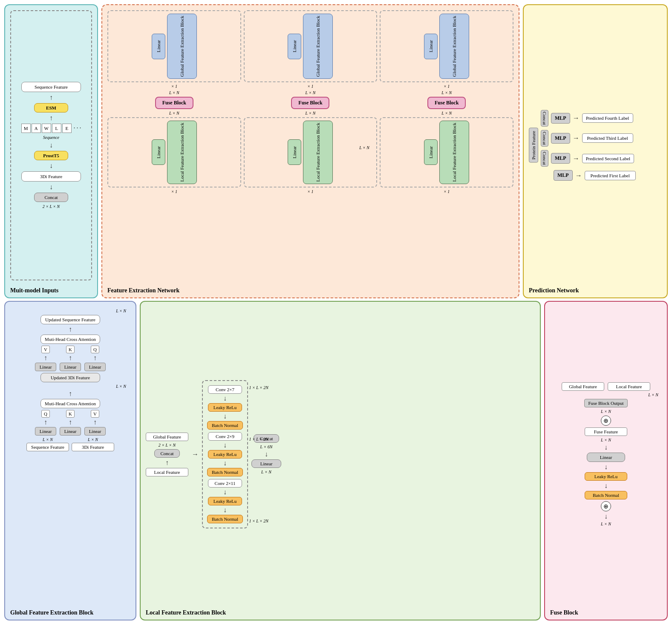  What do you see at coordinates (51, 187) in the screenshot?
I see `arrow-down-5: ↓` at bounding box center [51, 187].